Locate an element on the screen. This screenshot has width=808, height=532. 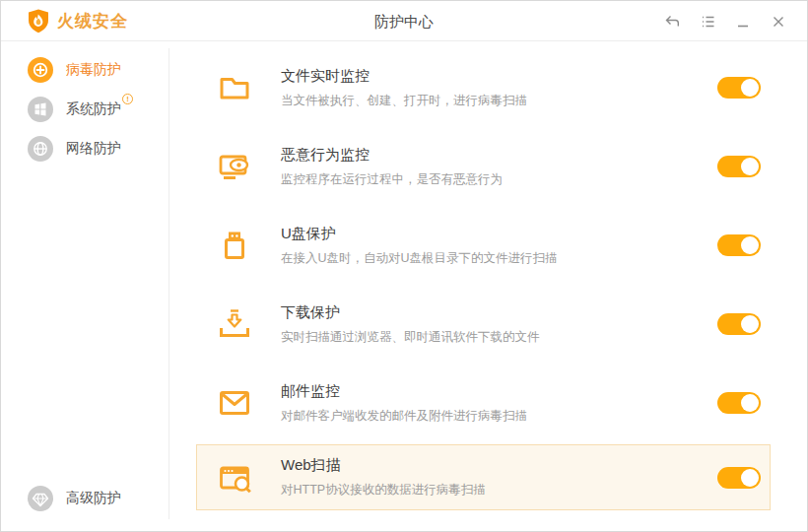
virus-protection-icon is located at coordinates (40, 70).